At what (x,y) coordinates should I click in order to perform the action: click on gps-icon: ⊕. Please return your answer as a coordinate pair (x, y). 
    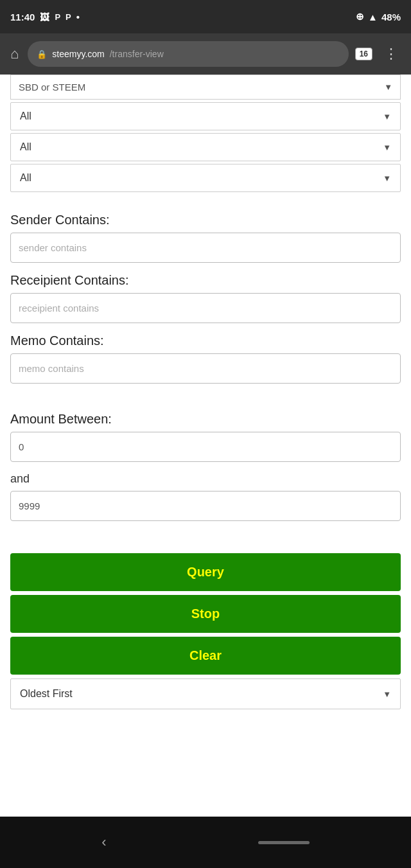
    Looking at the image, I should click on (360, 17).